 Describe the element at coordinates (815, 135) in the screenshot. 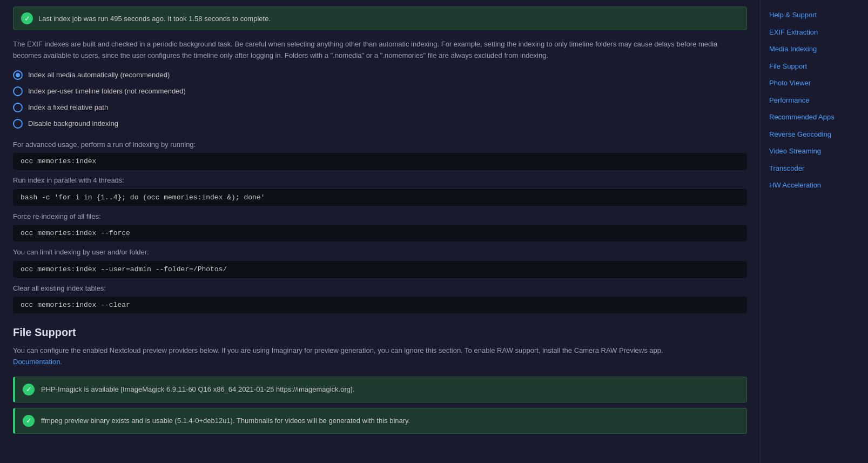

I see `sidebar-item-reverse-geocoding: Reverse Geocoding` at that location.